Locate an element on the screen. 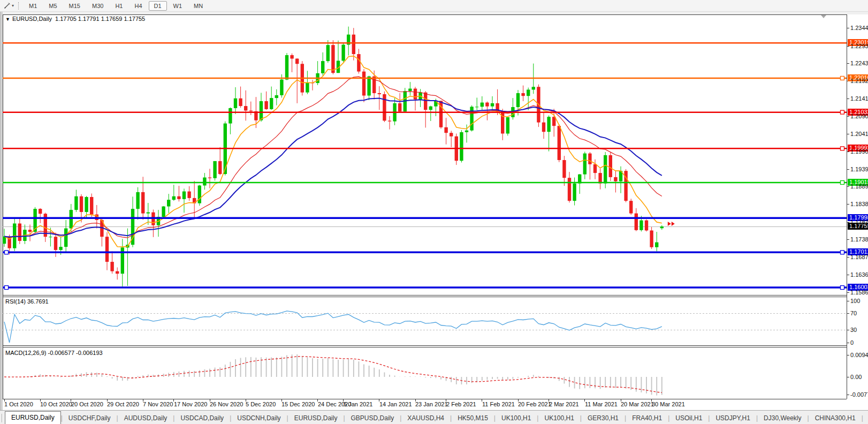 The image size is (868, 424). rsi-axis-tick: 100 is located at coordinates (855, 301).